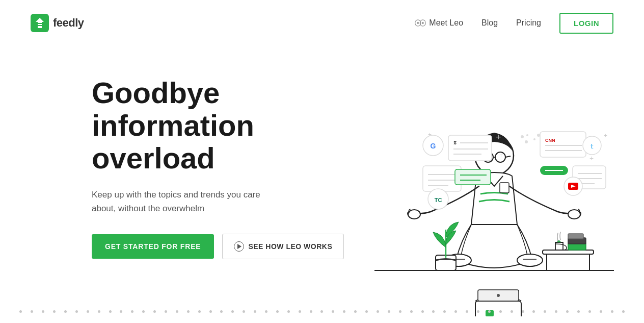  I want to click on svg-text: 𝕥, so click(592, 146).